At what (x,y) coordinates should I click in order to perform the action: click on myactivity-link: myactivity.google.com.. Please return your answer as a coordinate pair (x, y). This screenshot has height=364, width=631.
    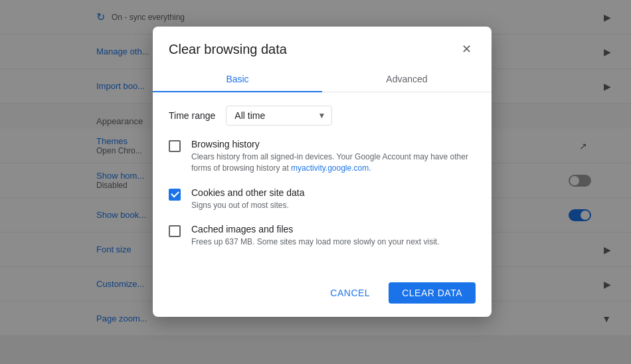
    Looking at the image, I should click on (331, 168).